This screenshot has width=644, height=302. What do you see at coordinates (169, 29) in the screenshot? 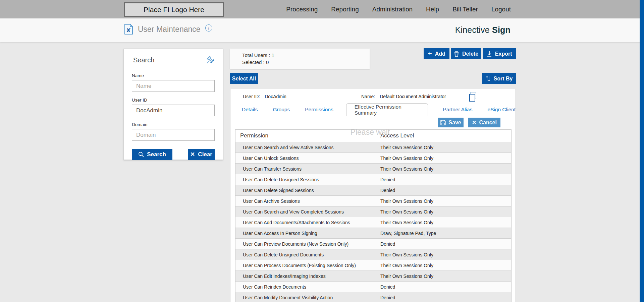
I see `page-title: User Maintenance` at bounding box center [169, 29].